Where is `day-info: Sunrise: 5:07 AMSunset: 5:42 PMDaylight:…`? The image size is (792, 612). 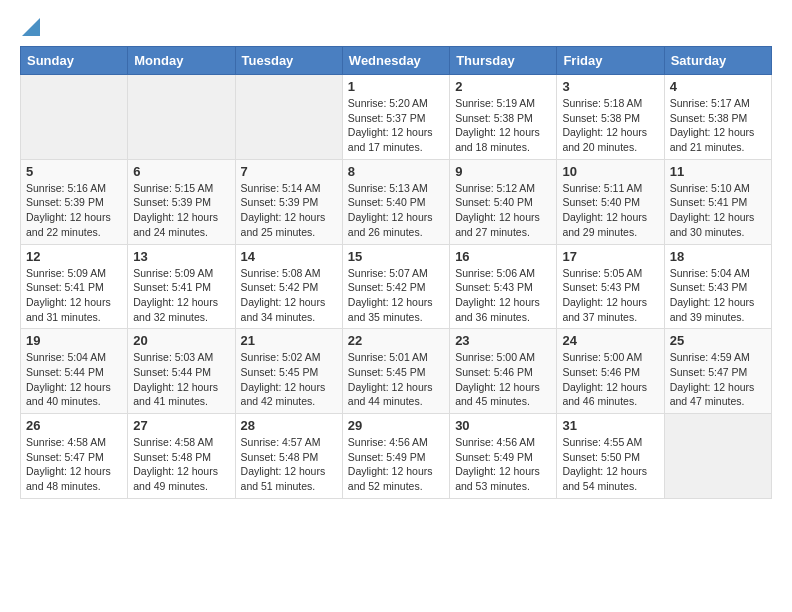
day-info: Sunrise: 5:07 AMSunset: 5:42 PMDaylight:… is located at coordinates (396, 296).